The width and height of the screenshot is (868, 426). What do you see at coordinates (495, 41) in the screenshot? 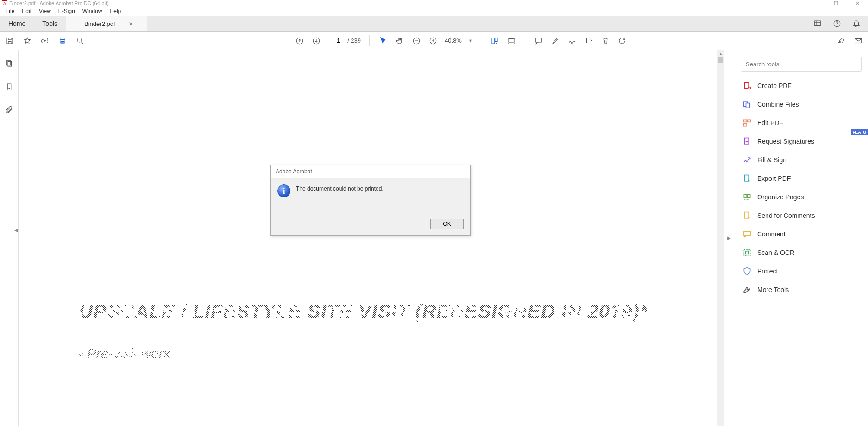
I see `fit-width-icon` at bounding box center [495, 41].